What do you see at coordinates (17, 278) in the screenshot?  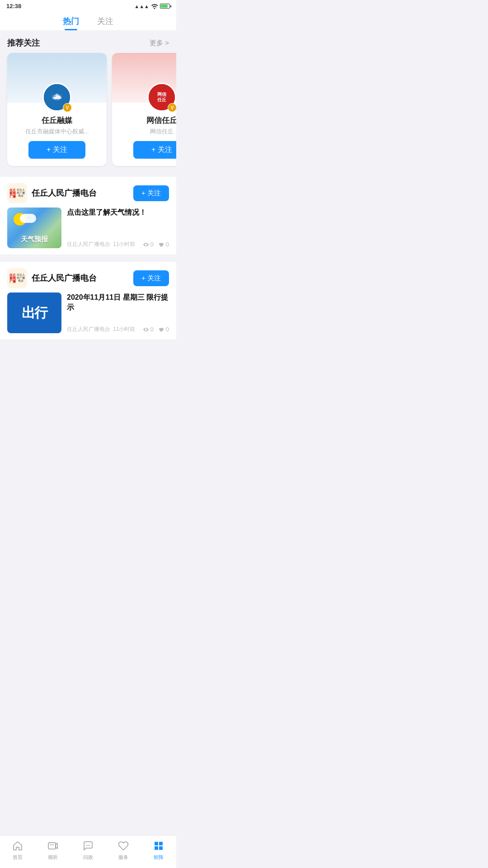 I see `feed-logo-2: 任丘新闻广播 任丘人民广播电台` at bounding box center [17, 278].